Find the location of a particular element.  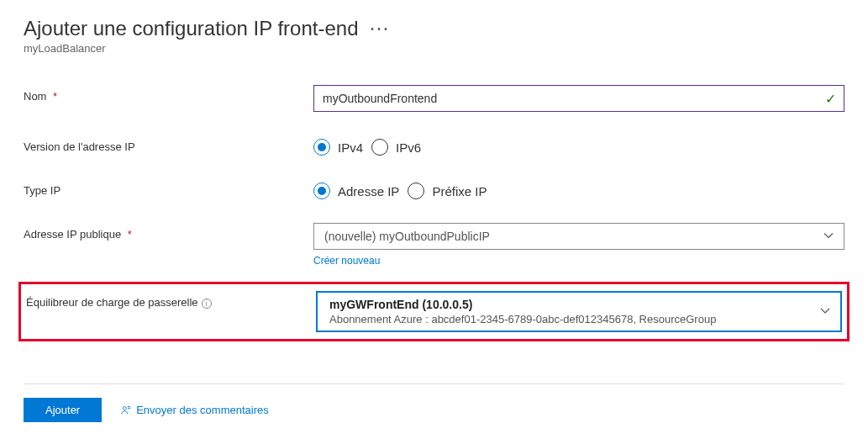

radio-ipv4-label: IPv4 is located at coordinates (350, 148).